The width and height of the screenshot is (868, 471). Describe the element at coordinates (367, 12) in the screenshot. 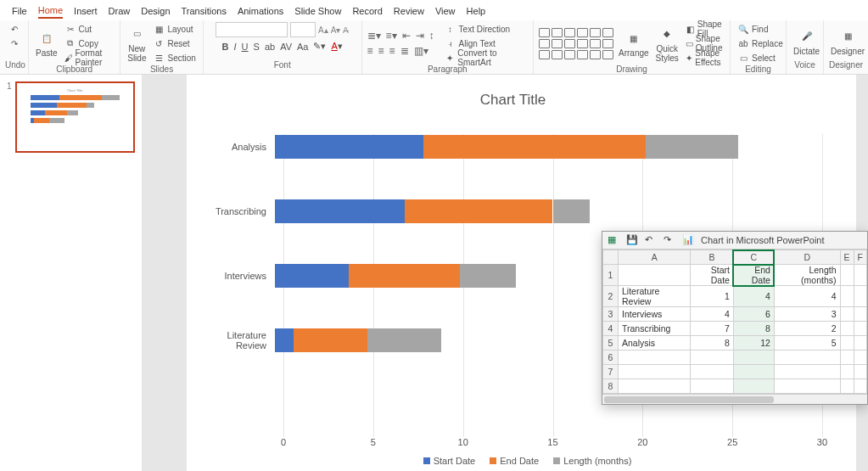

I see `tab-record: Record` at that location.